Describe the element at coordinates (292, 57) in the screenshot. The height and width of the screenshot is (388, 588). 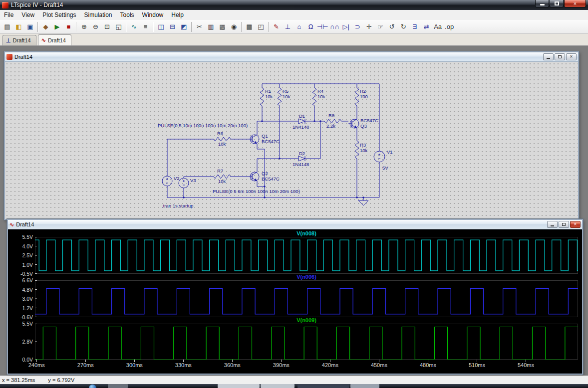
I see `schematic-window-titlebar: Draft14 ×` at that location.